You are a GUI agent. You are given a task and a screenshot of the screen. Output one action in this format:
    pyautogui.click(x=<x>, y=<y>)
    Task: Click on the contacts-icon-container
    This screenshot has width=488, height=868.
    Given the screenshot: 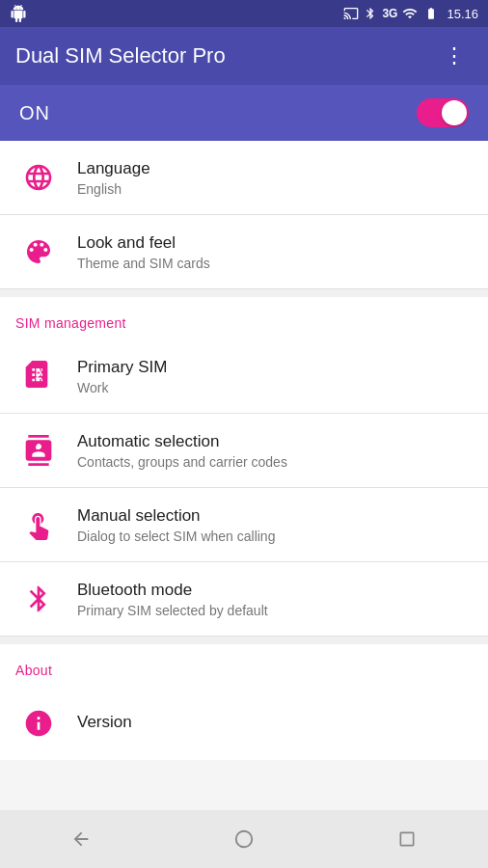 What is the action you would take?
    pyautogui.click(x=39, y=450)
    